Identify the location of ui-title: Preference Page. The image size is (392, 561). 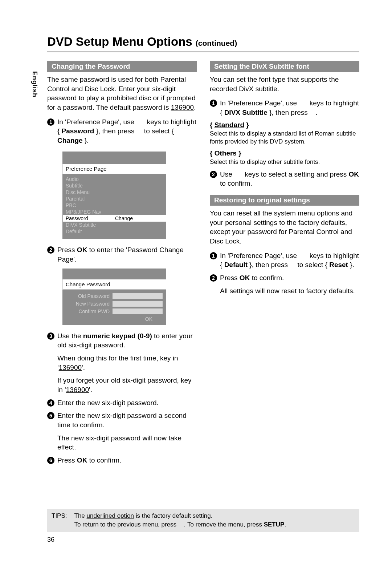
(114, 169).